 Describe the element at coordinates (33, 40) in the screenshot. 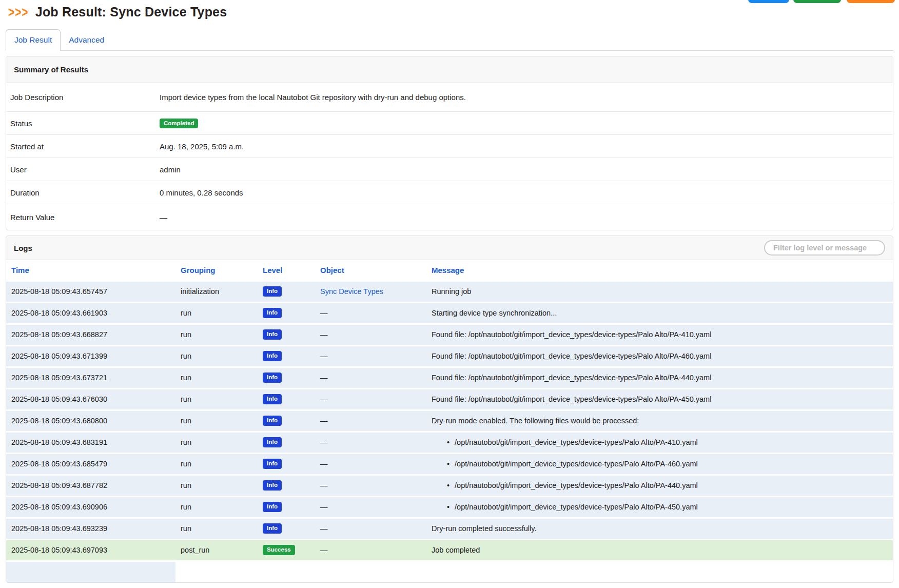

I see `tab-job-result: Job Result` at that location.